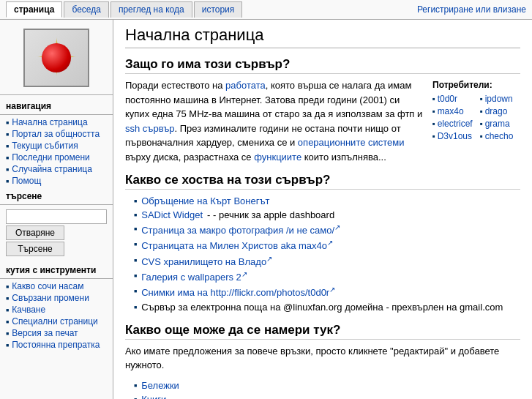  I want to click on search-button: Търсене, so click(35, 249).